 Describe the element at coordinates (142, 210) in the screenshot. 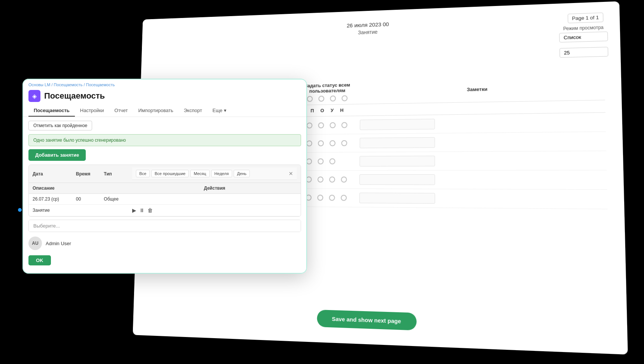

I see `stop-icon: ⏸` at that location.